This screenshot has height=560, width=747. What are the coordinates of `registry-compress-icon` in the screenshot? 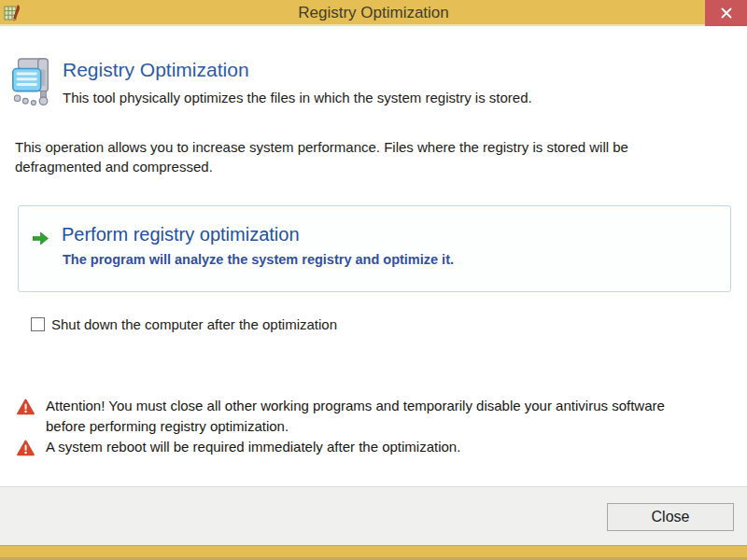 It's located at (32, 82).